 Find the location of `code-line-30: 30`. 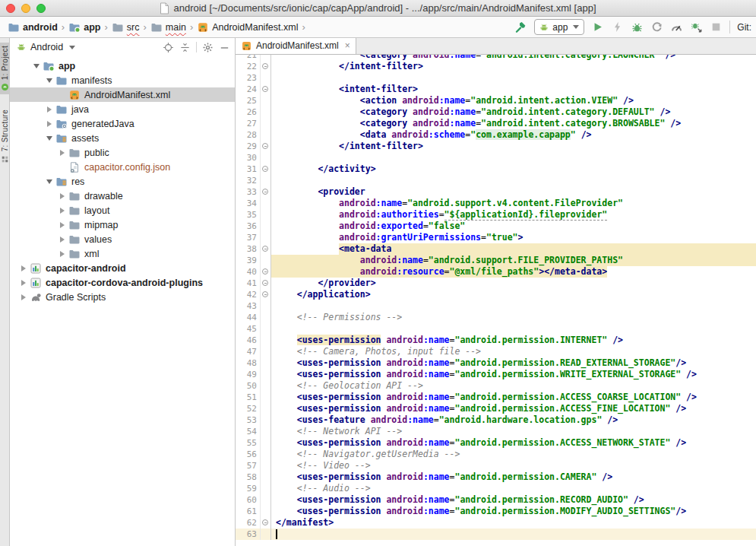

code-line-30: 30 is located at coordinates (495, 158).